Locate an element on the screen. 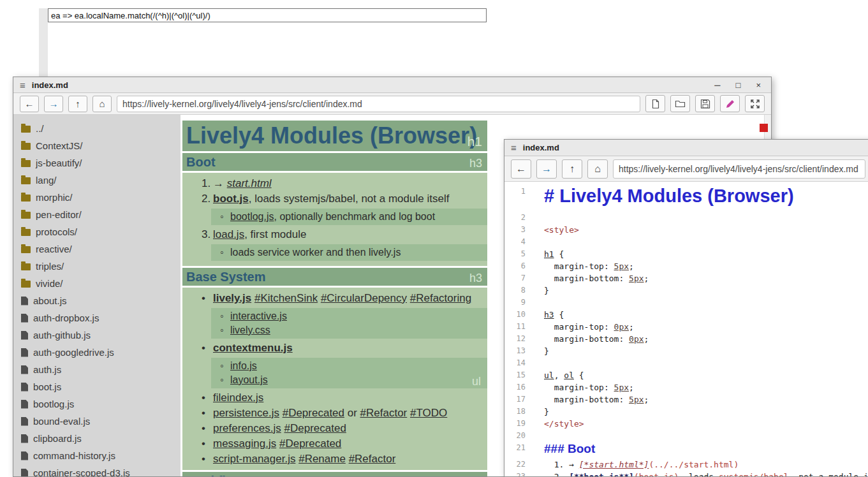  md-link: script-manager.js is located at coordinates (254, 459).